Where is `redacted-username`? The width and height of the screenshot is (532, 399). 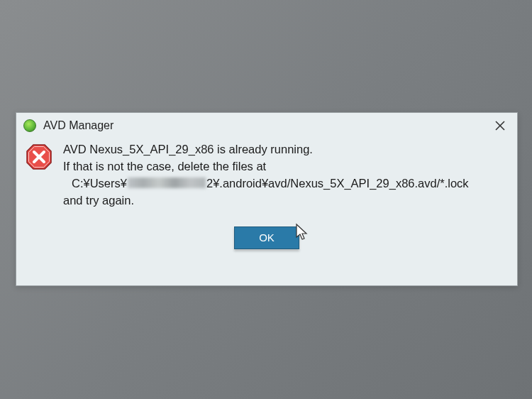 redacted-username is located at coordinates (167, 183).